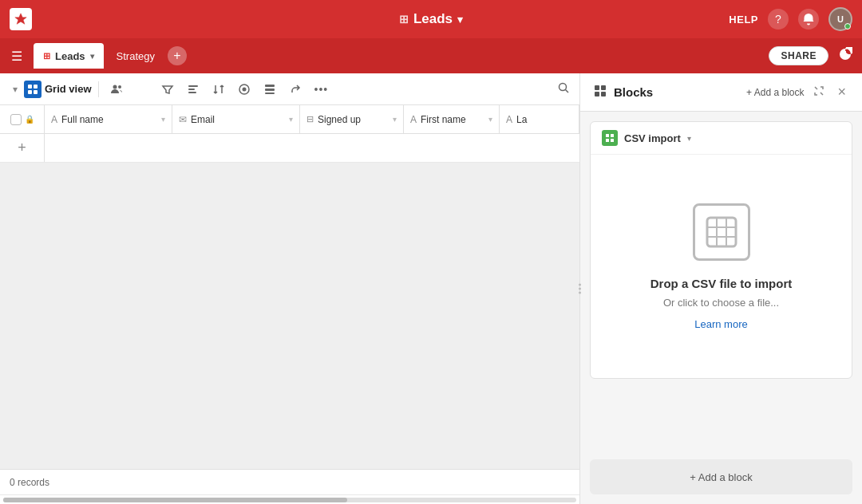  Describe the element at coordinates (22, 148) in the screenshot. I see `add-row-button: +` at that location.